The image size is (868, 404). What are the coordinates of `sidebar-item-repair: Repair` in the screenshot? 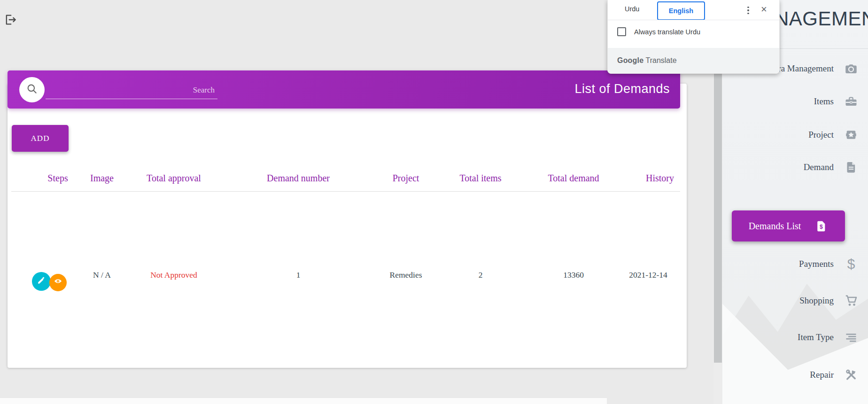 It's located at (834, 375).